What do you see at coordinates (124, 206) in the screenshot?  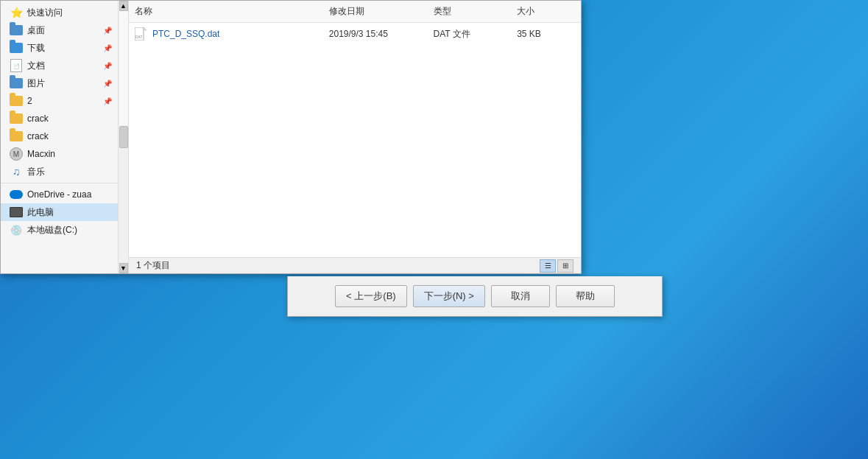 I see `scroll-track-bottom` at bounding box center [124, 206].